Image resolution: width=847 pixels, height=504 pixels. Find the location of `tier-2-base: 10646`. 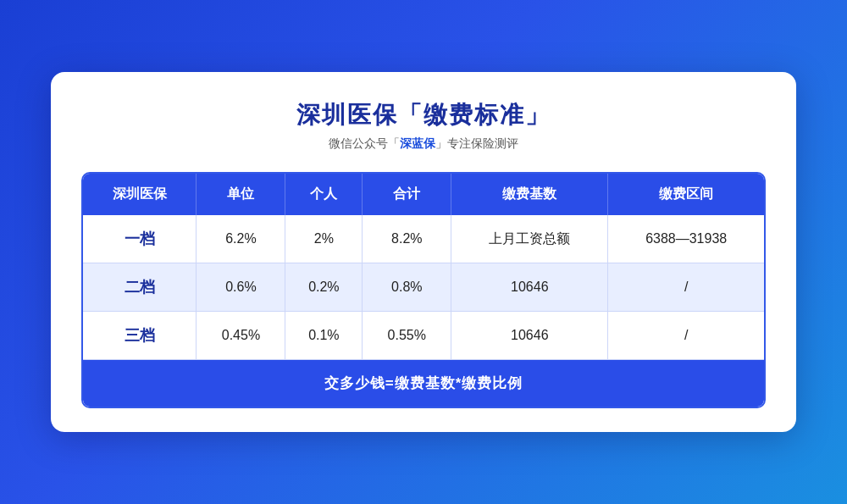

tier-2-base: 10646 is located at coordinates (530, 288).